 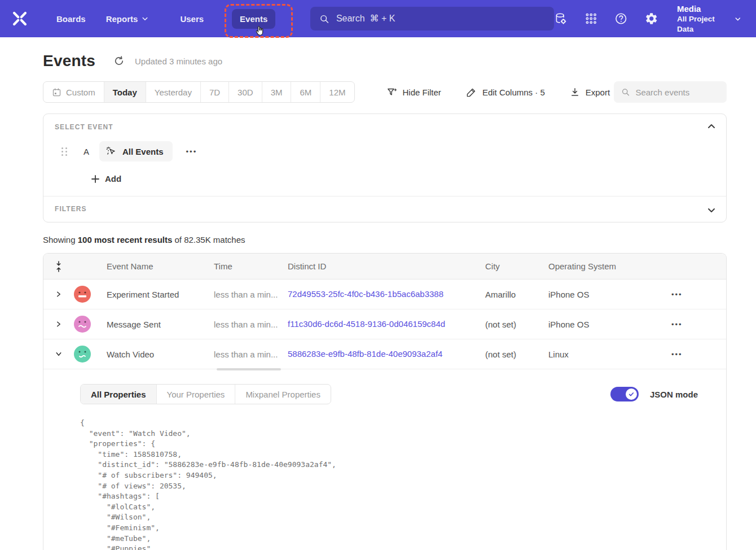 What do you see at coordinates (651, 19) in the screenshot?
I see `settings-gear-icon` at bounding box center [651, 19].